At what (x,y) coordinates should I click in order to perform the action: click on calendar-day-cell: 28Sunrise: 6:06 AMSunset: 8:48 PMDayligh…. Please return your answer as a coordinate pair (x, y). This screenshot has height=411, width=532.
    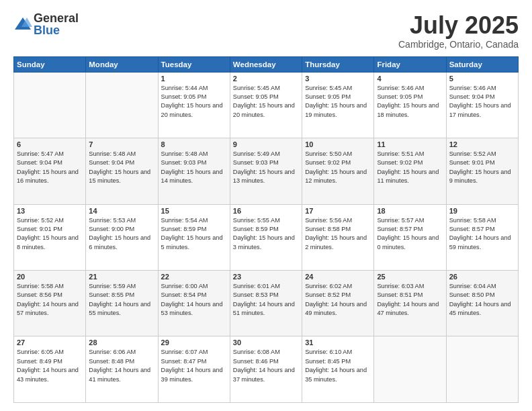
    Looking at the image, I should click on (122, 369).